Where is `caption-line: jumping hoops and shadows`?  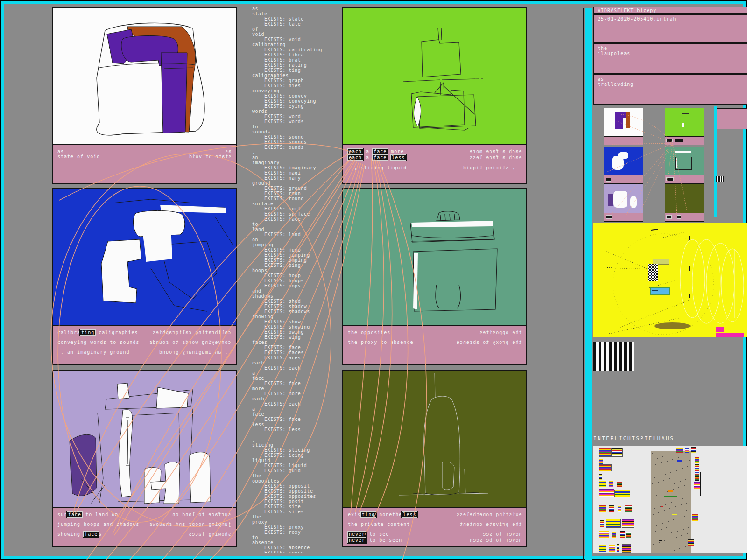
caption-line: jumping hoops and shadows is located at coordinates (190, 526).